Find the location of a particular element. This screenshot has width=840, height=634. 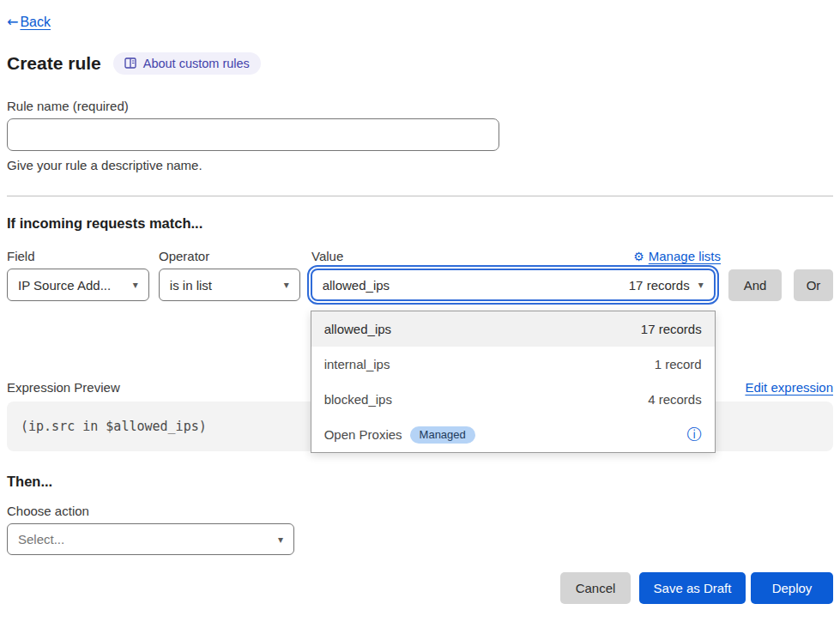

save-as-draft-button: Save as Draft is located at coordinates (692, 589).